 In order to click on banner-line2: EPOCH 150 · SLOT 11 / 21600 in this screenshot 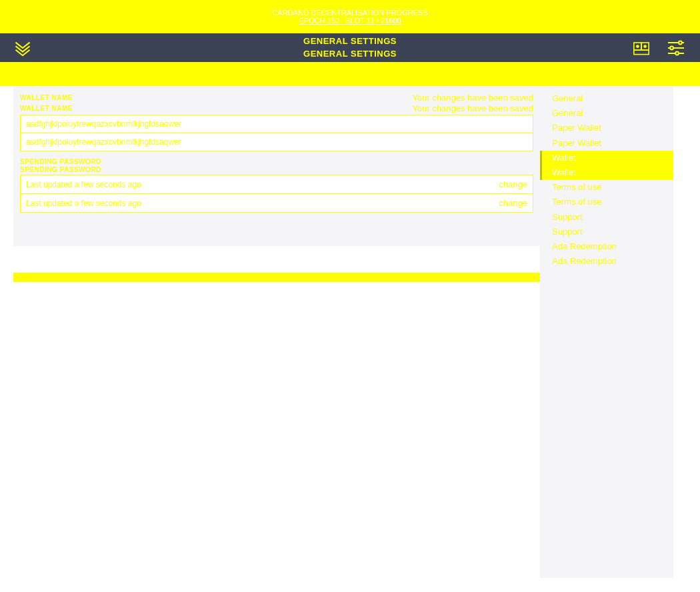, I will do `click(349, 21)`.